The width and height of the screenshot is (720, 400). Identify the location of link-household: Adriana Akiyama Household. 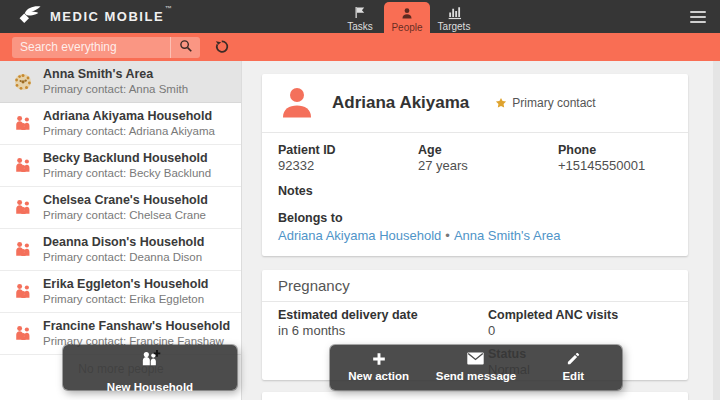
(360, 236).